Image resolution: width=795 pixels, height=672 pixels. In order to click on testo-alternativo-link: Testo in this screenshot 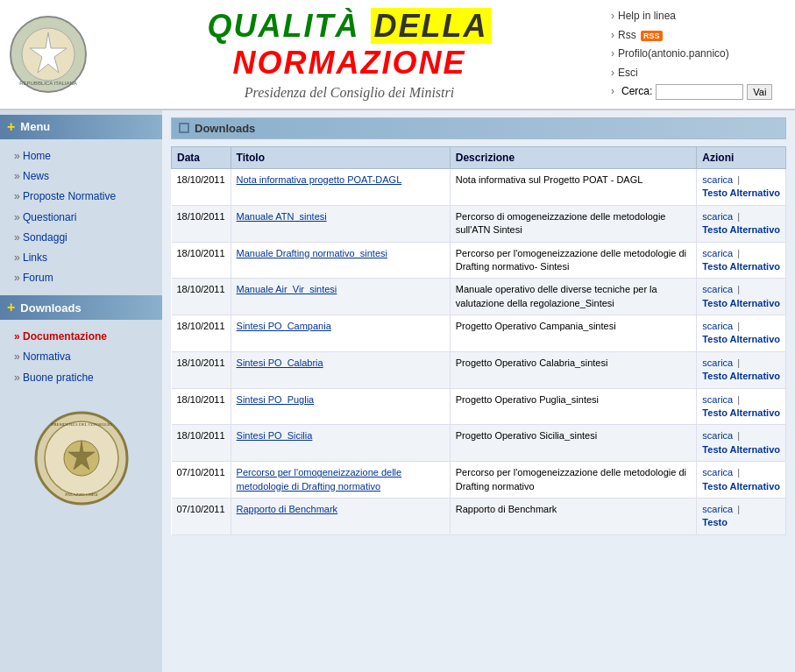, I will do `click(715, 522)`.